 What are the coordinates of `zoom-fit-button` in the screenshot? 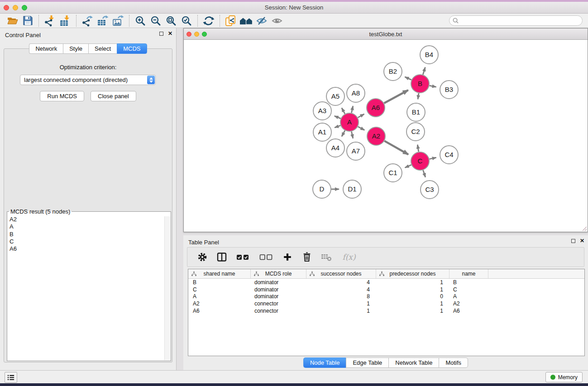 It's located at (171, 21).